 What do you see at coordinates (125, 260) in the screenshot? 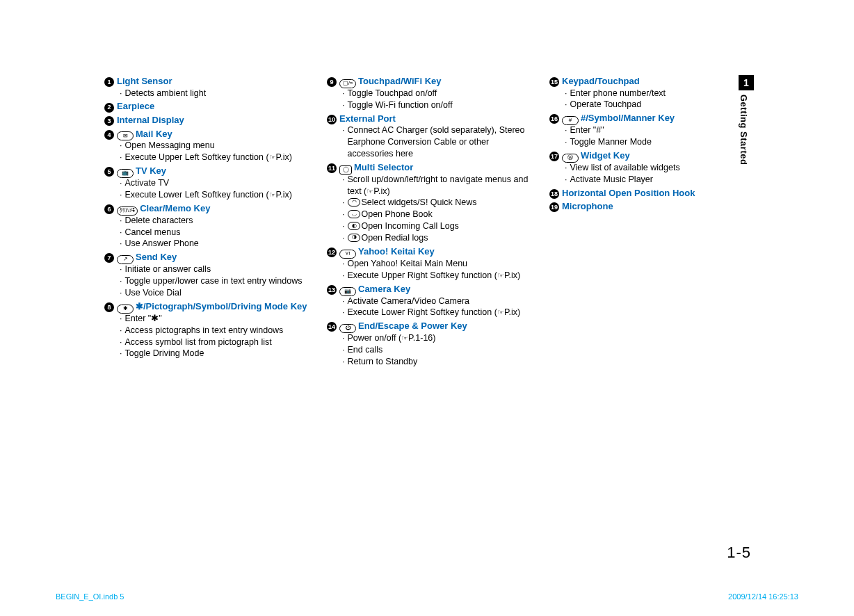
I see `hardware-key-icon: ↗` at bounding box center [125, 260].